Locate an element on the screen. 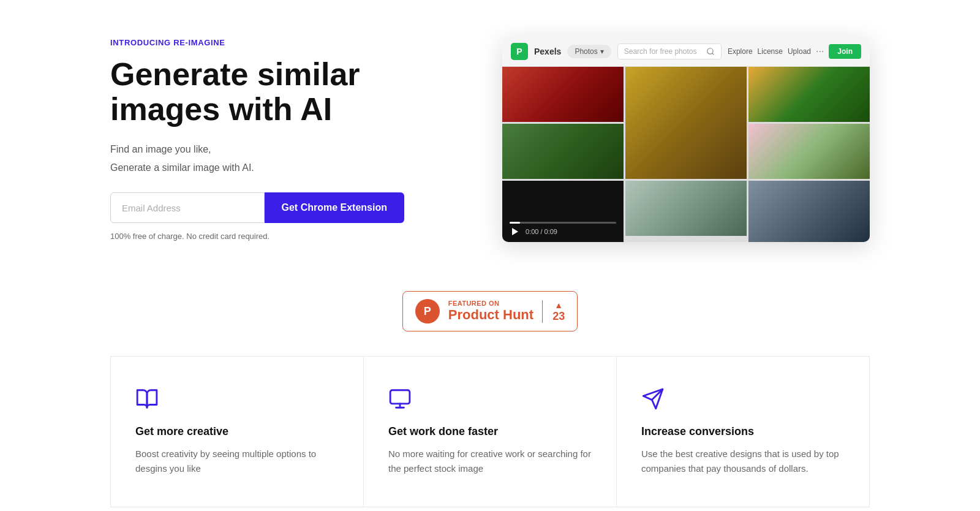 The height and width of the screenshot is (511, 980). feature-desc-faster: No more waiting for creative work or sea… is located at coordinates (490, 461).